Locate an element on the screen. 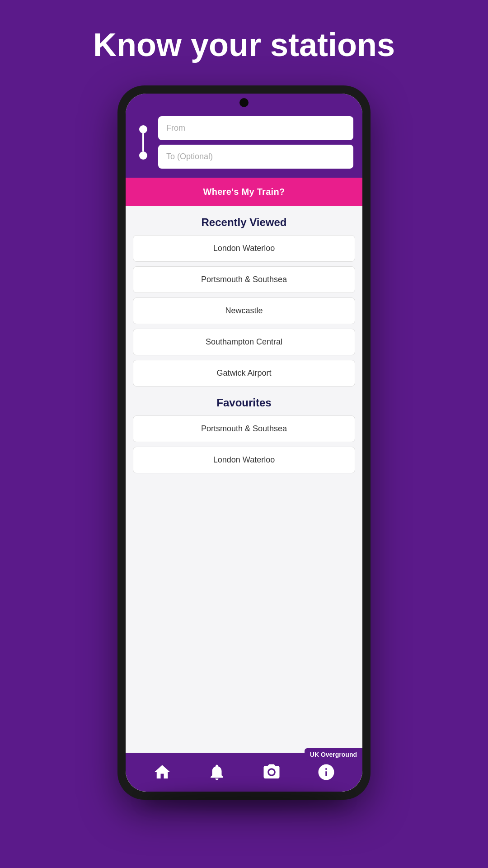 Image resolution: width=488 pixels, height=868 pixels. route-line is located at coordinates (143, 142).